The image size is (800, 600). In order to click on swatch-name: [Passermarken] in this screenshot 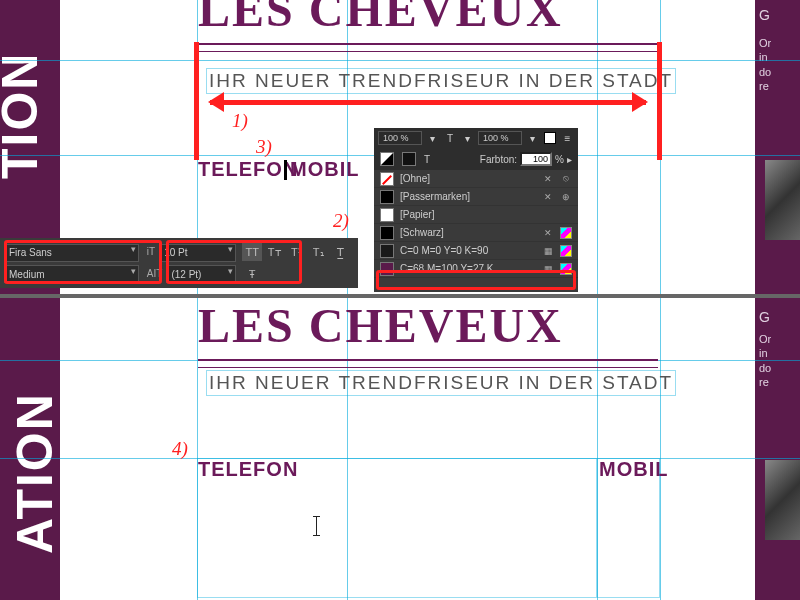, I will do `click(468, 196)`.